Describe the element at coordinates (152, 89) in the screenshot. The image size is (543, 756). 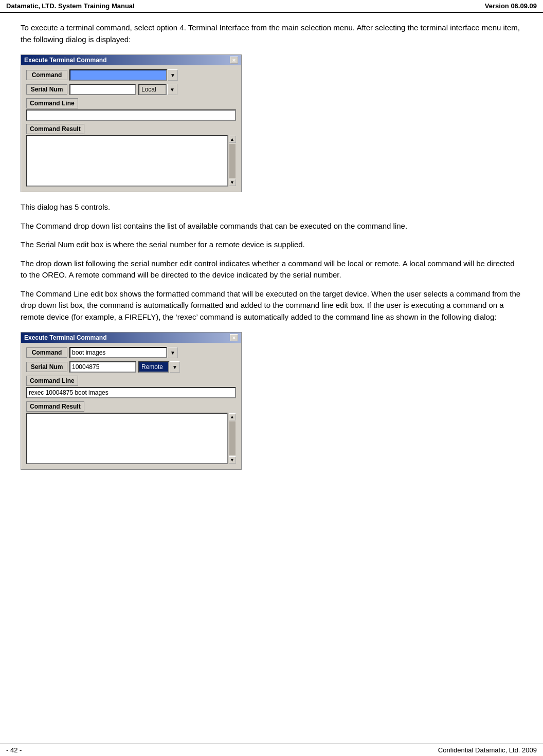
I see `dialog1-local-select: Local` at that location.